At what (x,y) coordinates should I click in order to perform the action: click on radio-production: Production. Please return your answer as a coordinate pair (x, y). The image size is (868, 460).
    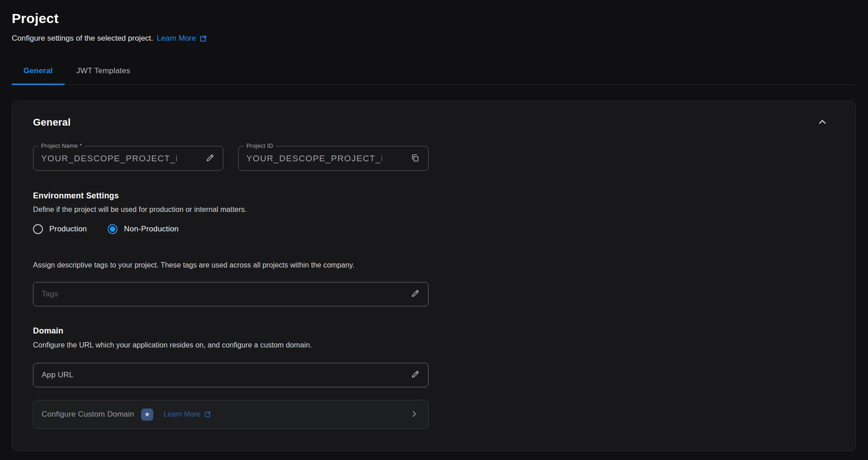
    Looking at the image, I should click on (60, 229).